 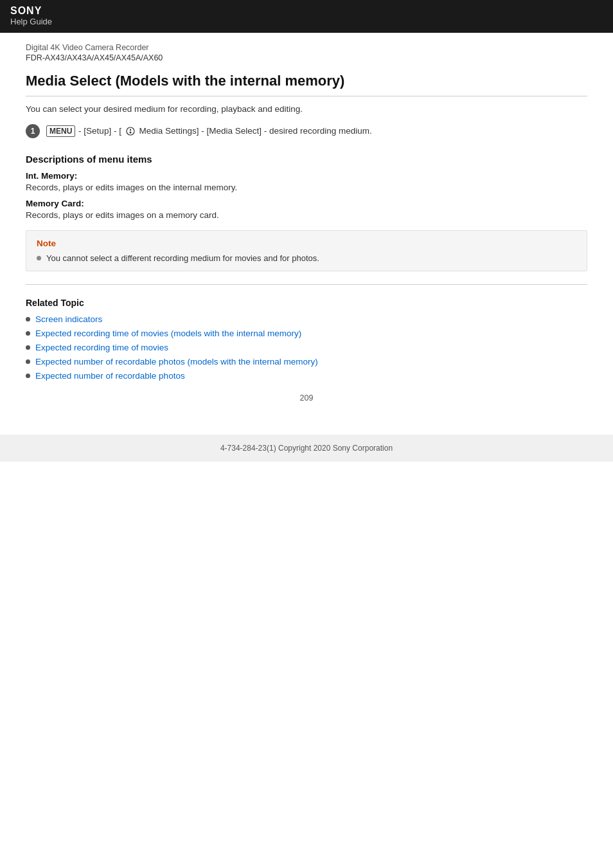 I want to click on page-title: Media Select (Models with the internal m…, so click(x=306, y=85).